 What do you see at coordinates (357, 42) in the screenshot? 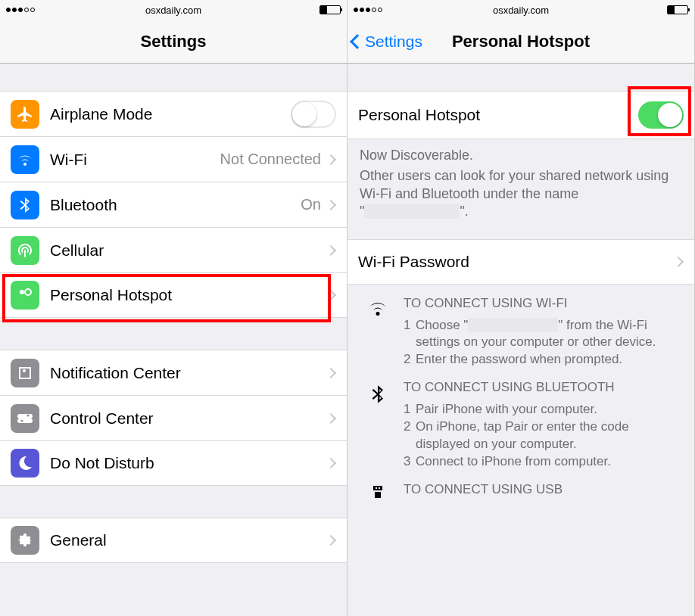
I see `chevron-left-icon` at bounding box center [357, 42].